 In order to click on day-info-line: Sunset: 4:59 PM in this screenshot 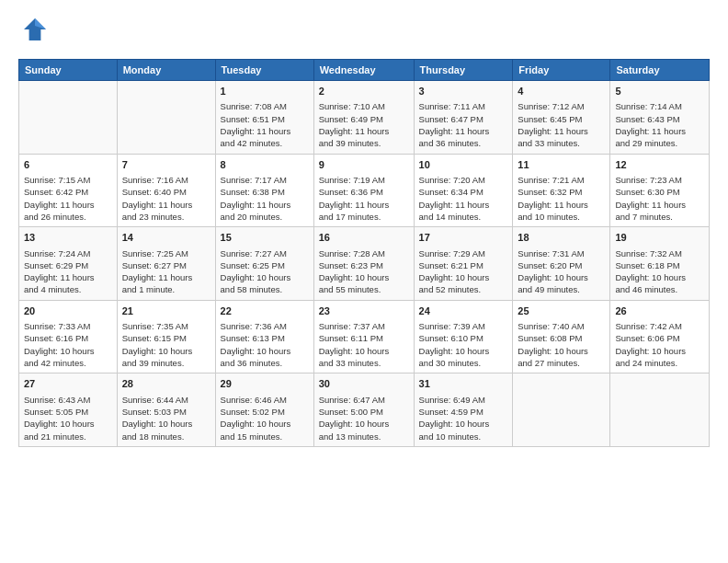, I will do `click(463, 412)`.